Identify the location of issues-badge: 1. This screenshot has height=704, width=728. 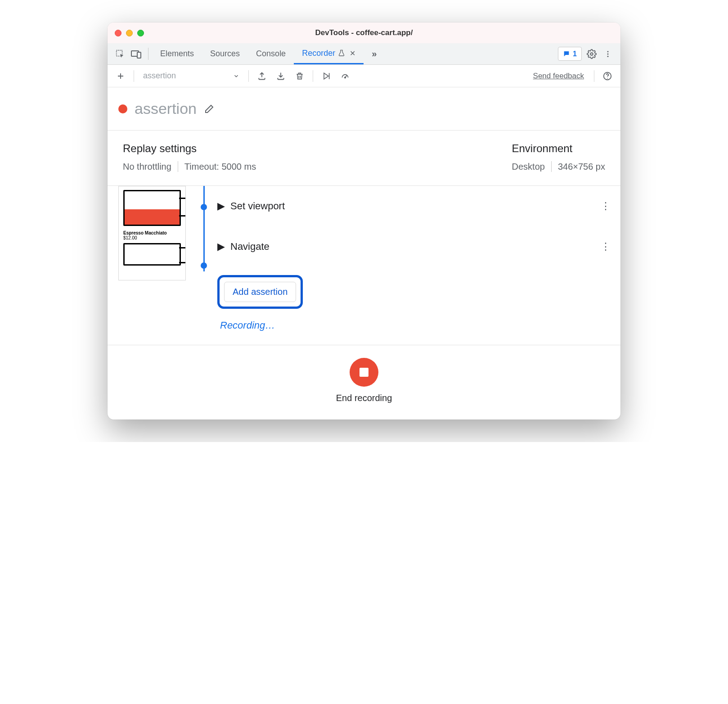
(570, 54).